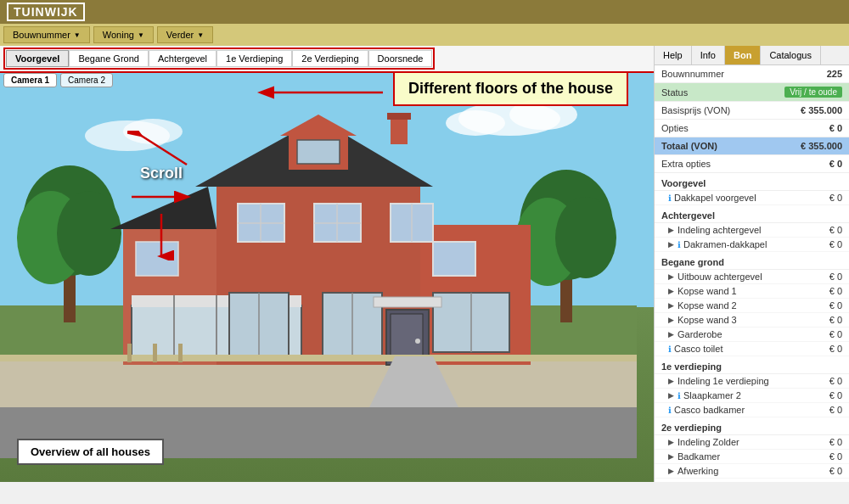  Describe the element at coordinates (752, 110) in the screenshot. I see `basisprijs-row: Basisprijs (VON) € 355.000` at that location.